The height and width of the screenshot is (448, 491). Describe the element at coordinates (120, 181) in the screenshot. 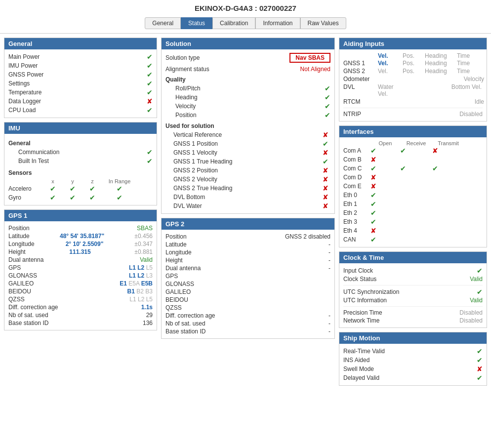

I see `sensor-range-header: In Range` at that location.